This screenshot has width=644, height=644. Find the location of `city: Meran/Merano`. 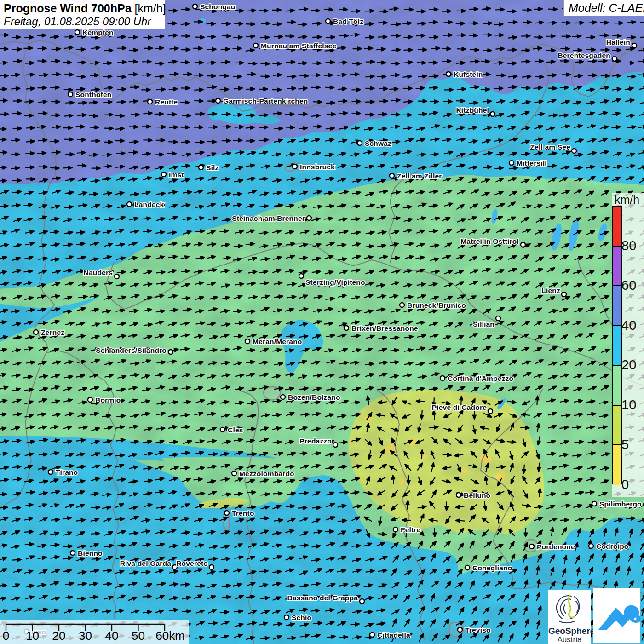

city: Meran/Merano is located at coordinates (273, 341).